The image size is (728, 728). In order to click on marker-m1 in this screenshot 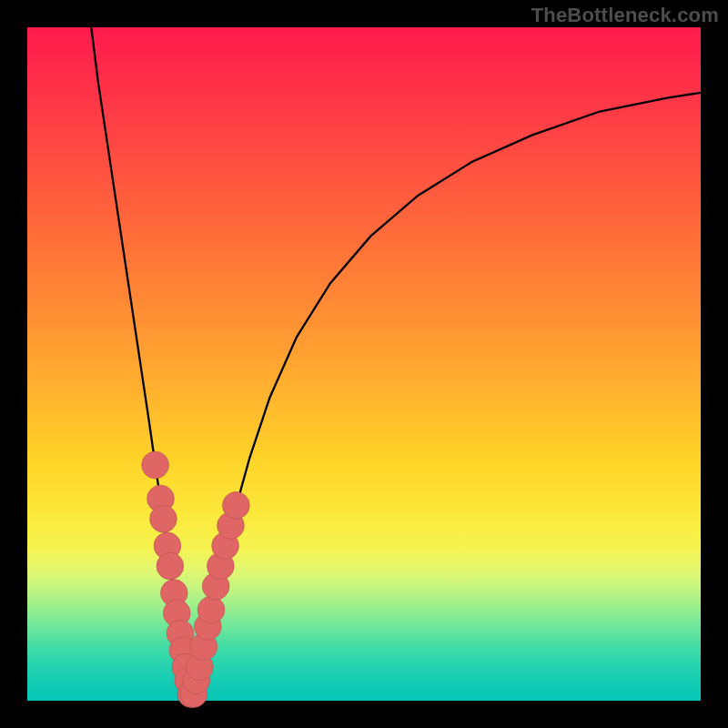, I will do `click(156, 465)`.